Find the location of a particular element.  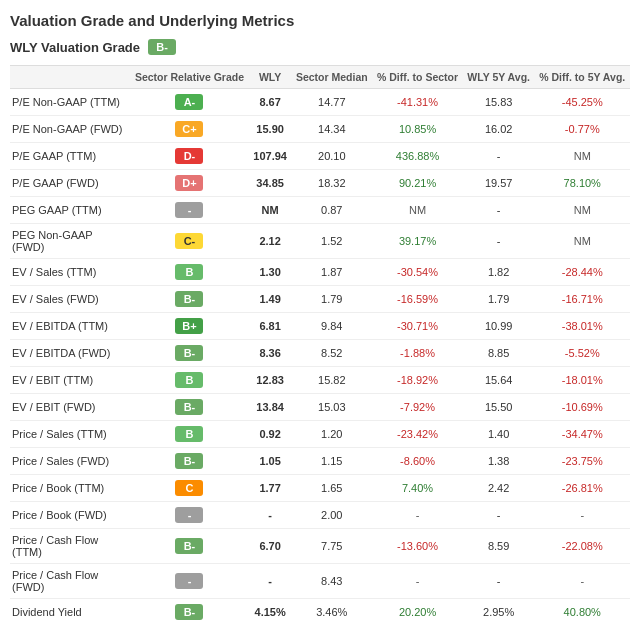

diff-sector: NM is located at coordinates (417, 210).